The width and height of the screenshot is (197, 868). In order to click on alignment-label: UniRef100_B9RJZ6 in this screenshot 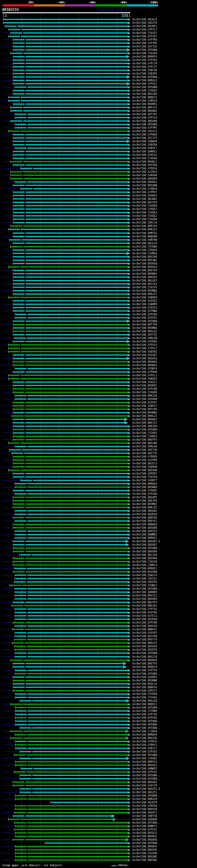, I will do `click(145, 396)`.